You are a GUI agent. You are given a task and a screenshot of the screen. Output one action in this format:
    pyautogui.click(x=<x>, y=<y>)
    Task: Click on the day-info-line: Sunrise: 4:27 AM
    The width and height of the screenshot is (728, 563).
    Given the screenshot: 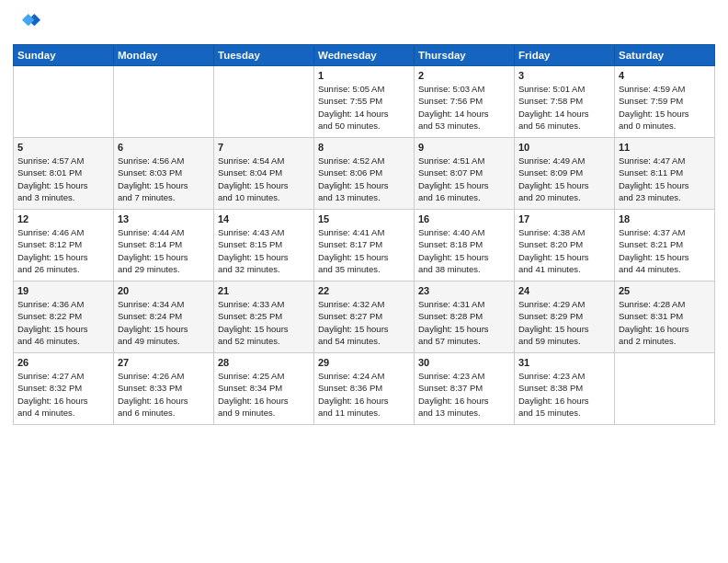 What is the action you would take?
    pyautogui.click(x=63, y=375)
    